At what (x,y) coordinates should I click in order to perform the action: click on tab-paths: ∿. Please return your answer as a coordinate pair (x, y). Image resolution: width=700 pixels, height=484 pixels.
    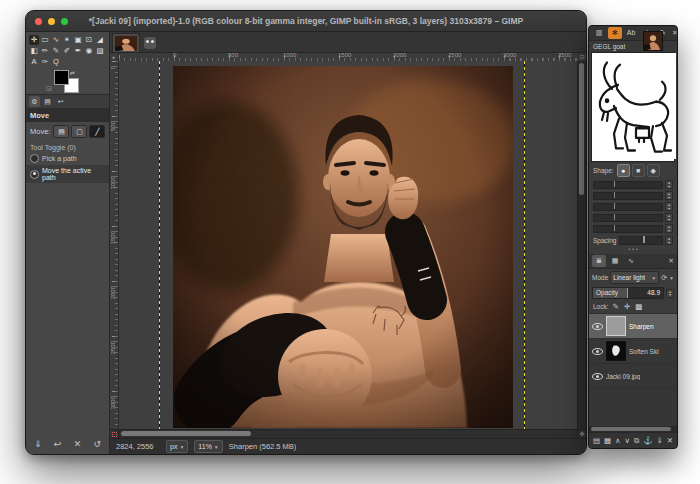
    Looking at the image, I should click on (631, 261).